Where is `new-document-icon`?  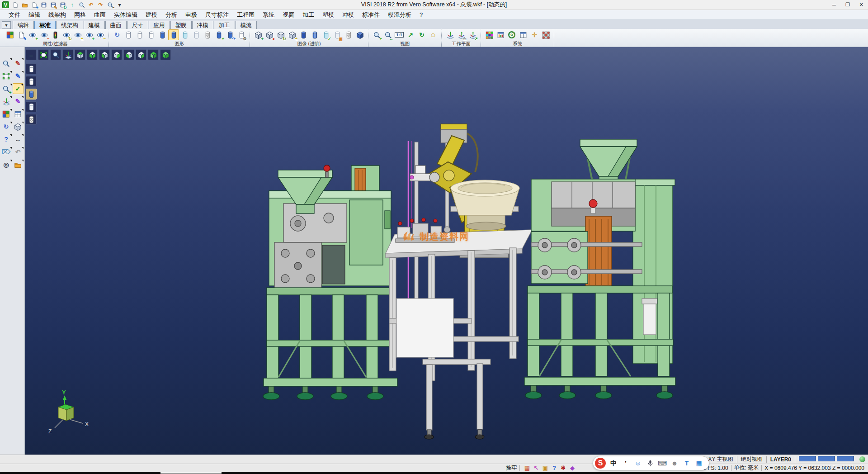
new-document-icon is located at coordinates (15, 5).